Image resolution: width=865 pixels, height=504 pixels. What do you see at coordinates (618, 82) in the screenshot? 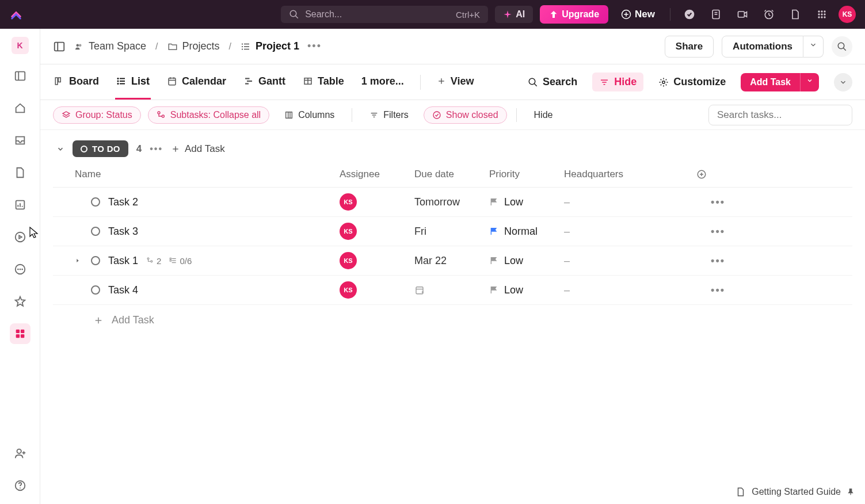
I see `hide-button: Hide` at bounding box center [618, 82].